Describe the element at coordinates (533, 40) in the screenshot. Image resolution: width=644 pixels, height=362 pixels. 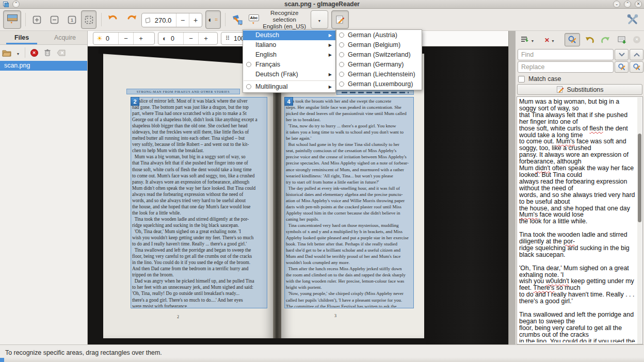
I see `dropdown-arrow-icon` at that location.